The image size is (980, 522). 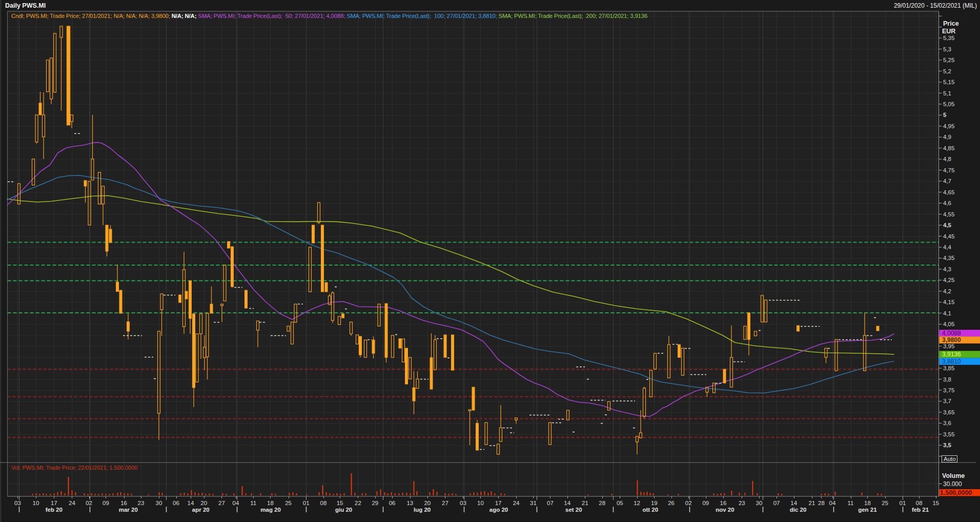 I want to click on svg-text: dic 20, so click(x=799, y=510).